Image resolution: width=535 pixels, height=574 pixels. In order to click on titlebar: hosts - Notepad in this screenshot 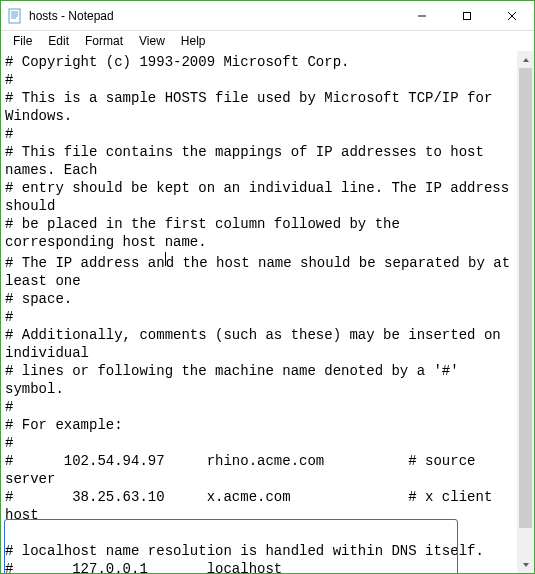, I will do `click(268, 16)`.